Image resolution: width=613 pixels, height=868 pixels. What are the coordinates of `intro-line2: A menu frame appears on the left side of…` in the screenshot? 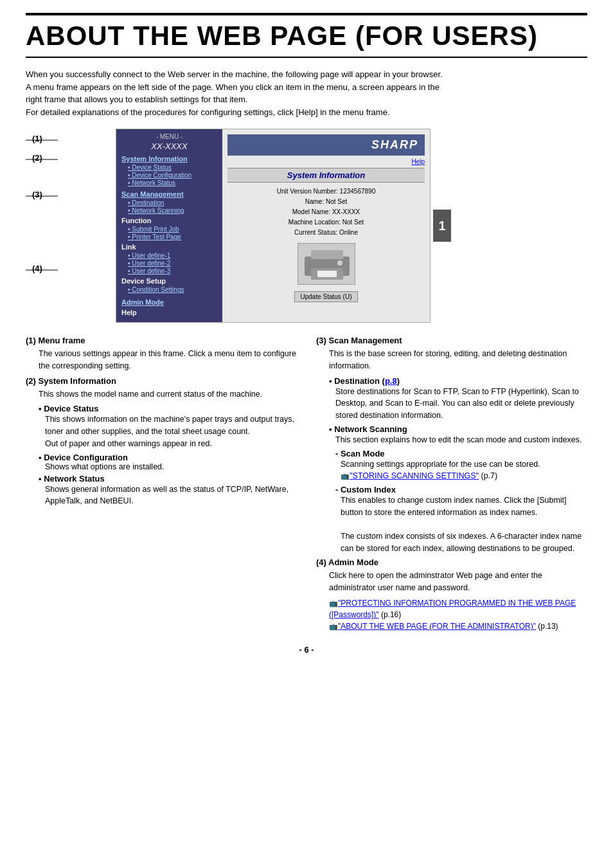 It's located at (233, 87).